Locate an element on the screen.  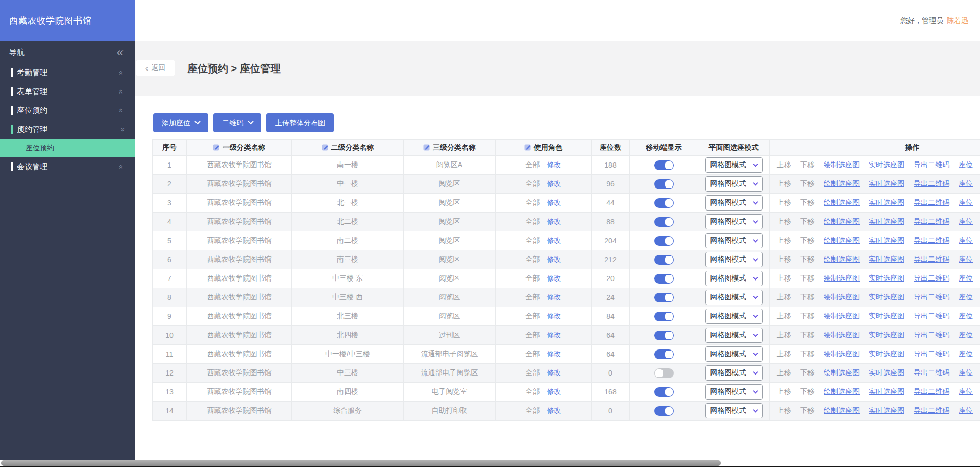
sidebar-item-seat-reservation: 座位预约 « is located at coordinates (67, 110).